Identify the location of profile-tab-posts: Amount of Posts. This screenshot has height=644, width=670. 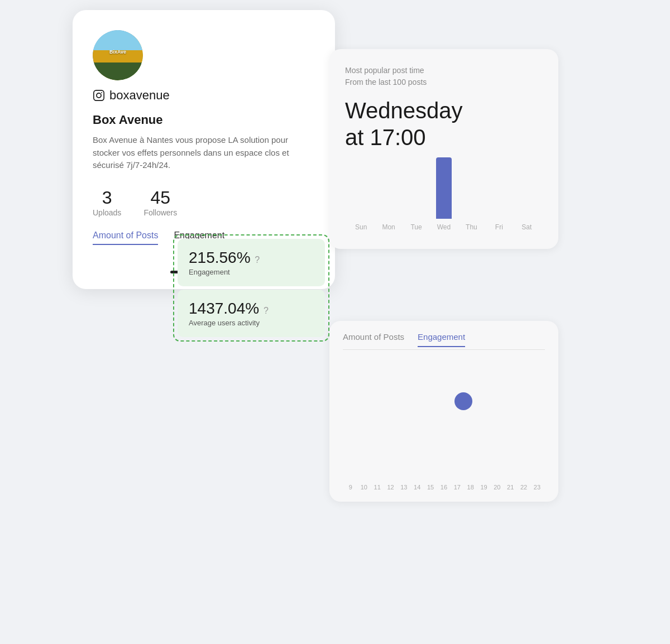
(125, 238).